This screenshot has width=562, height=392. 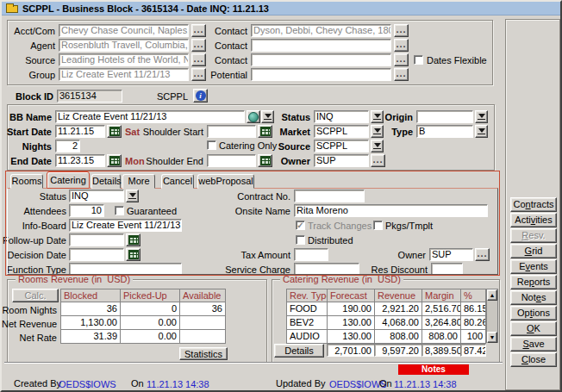 What do you see at coordinates (138, 384) in the screenshot?
I see `created-on-label: On` at bounding box center [138, 384].